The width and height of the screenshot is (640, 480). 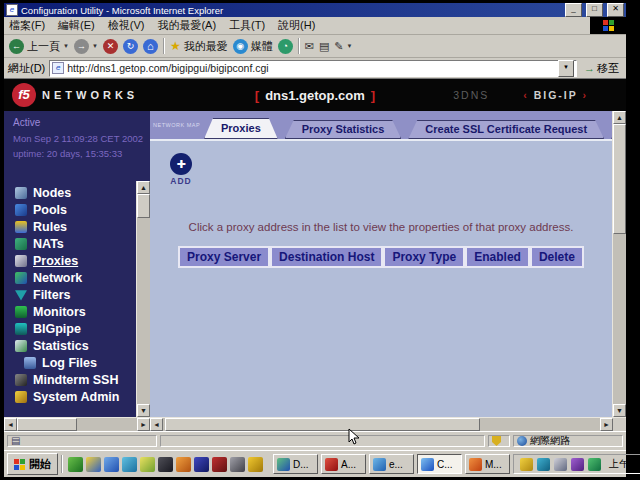 What do you see at coordinates (619, 264) in the screenshot?
I see `content-vertical-scrollbar: ▲ ▼` at bounding box center [619, 264].